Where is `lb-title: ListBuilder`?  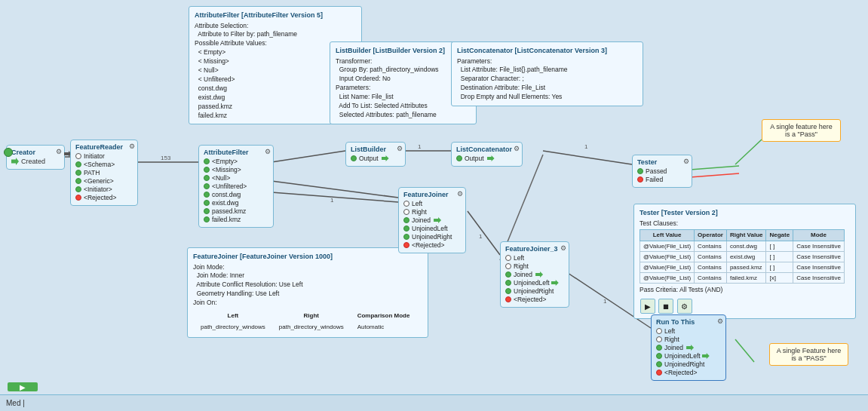
lb-title: ListBuilder is located at coordinates (376, 149).